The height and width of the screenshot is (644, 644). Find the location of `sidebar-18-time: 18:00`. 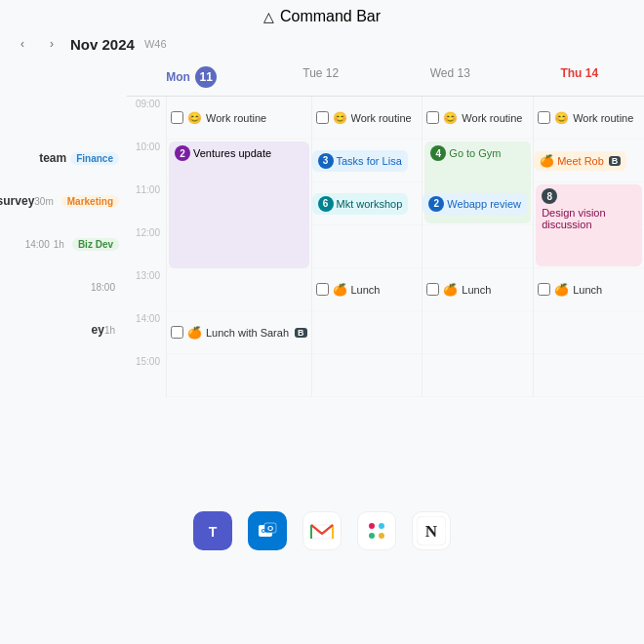

sidebar-18-time: 18:00 is located at coordinates (103, 287).